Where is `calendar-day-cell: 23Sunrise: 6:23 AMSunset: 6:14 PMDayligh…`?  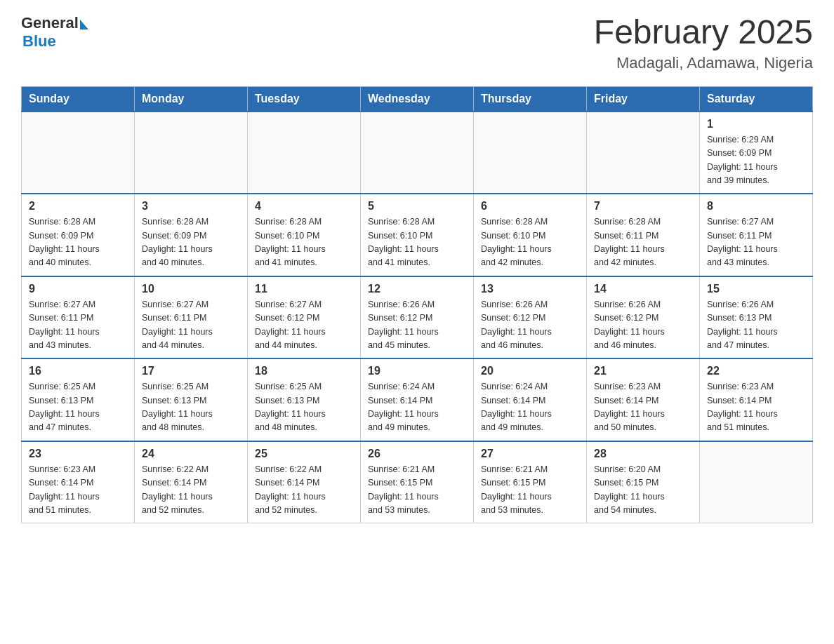
calendar-day-cell: 23Sunrise: 6:23 AMSunset: 6:14 PMDayligh… is located at coordinates (79, 483).